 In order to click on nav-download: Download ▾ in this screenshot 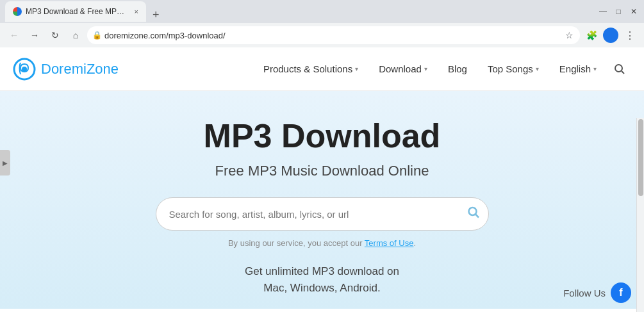, I will do `click(403, 69)`.